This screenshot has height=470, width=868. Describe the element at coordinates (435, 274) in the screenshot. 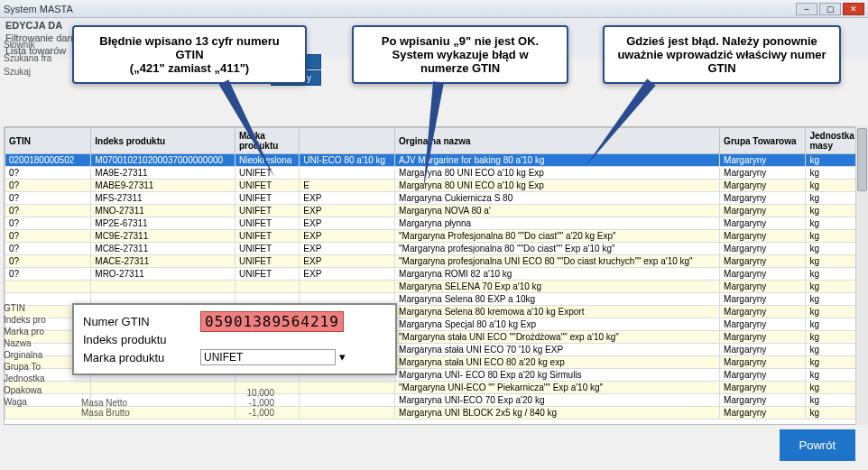

I see `table-row: 0?MRO-27311UNIFETEXPMargaryna ROMI 82 a'…` at that location.